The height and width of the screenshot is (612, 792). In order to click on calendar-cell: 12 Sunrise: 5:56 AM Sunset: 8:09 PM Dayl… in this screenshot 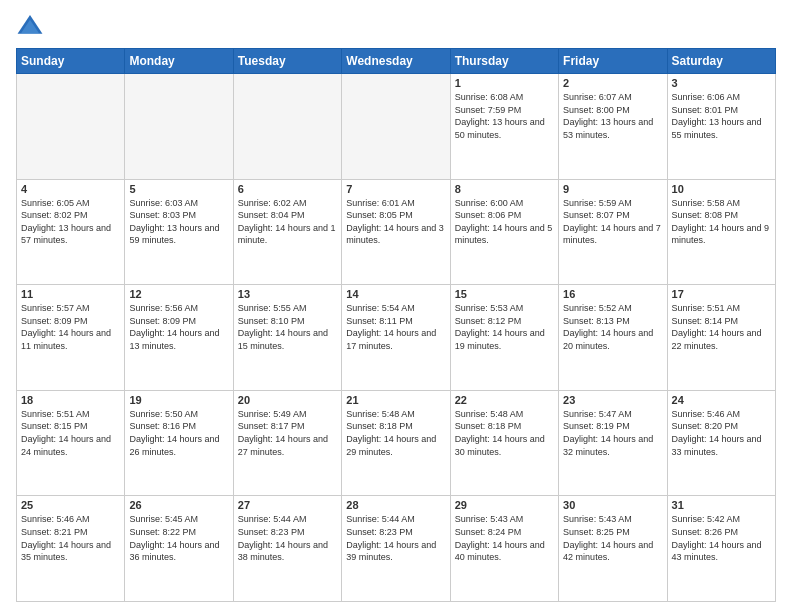, I will do `click(179, 338)`.